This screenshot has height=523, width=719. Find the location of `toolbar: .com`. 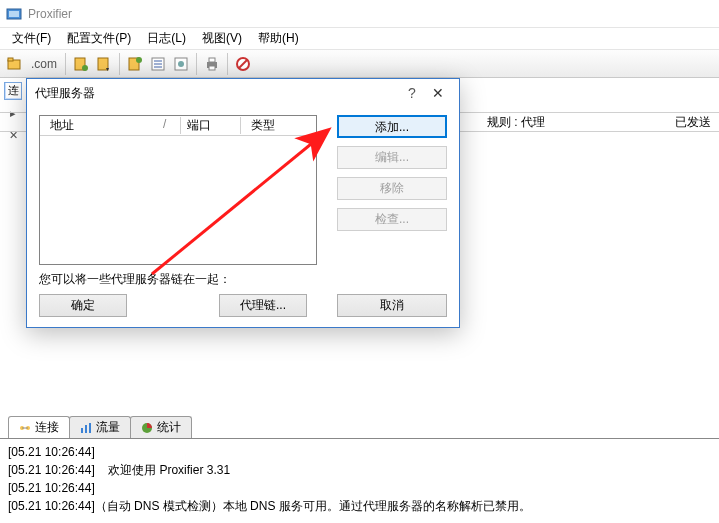

toolbar: .com is located at coordinates (360, 64).